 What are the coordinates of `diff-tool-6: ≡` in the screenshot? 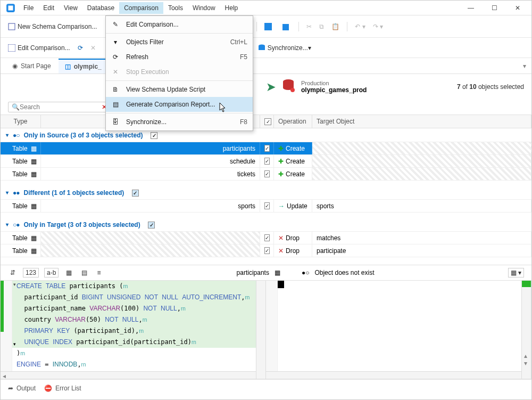 It's located at (99, 273).